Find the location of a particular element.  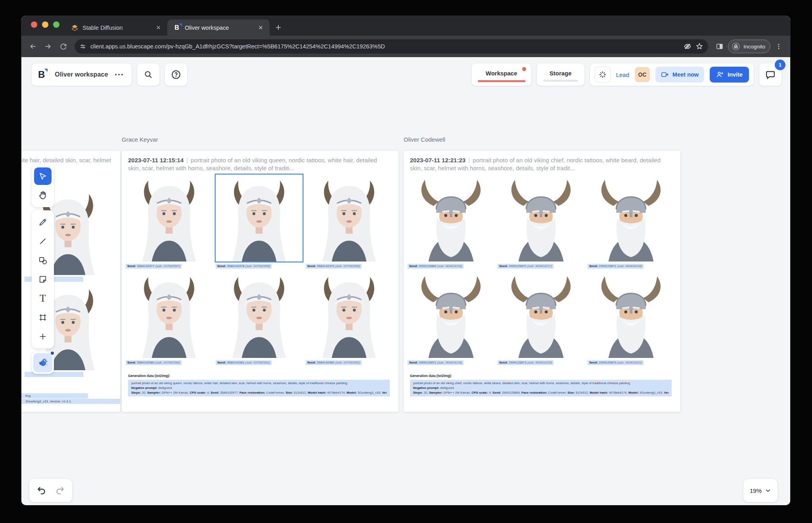

seed-label: Seed: 3584142979 (sub: 107092559) is located at coordinates (334, 266).